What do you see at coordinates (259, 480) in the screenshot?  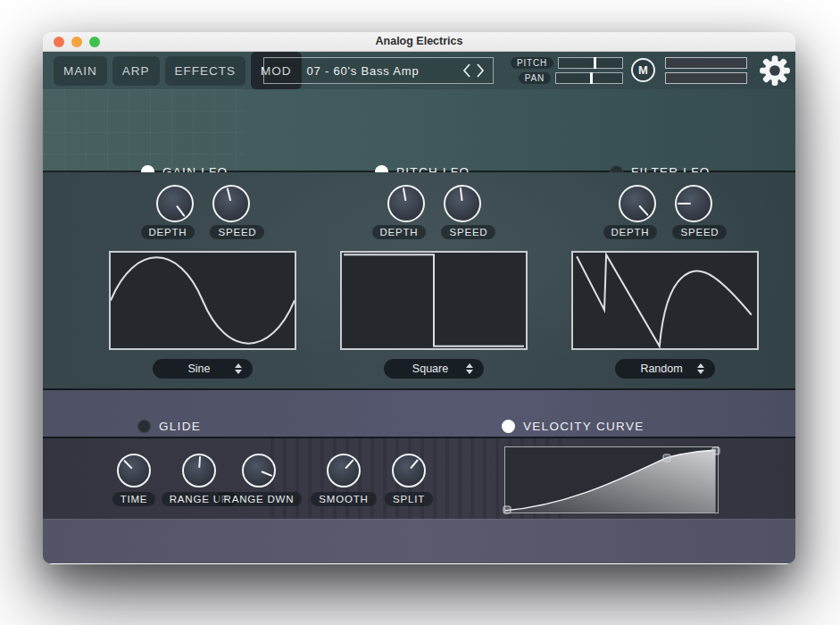 I see `glide-range-dwn-control: RANGE DWN` at bounding box center [259, 480].